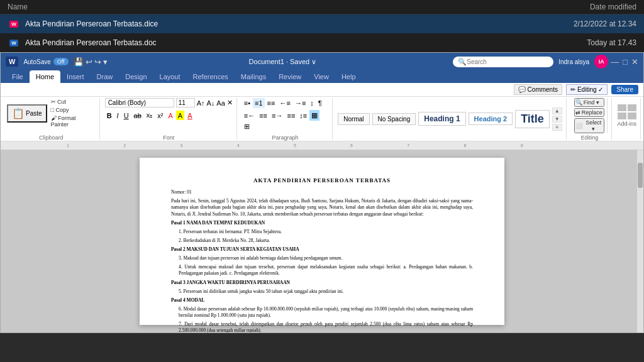  I want to click on doc-file-icon: W, so click(14, 43).